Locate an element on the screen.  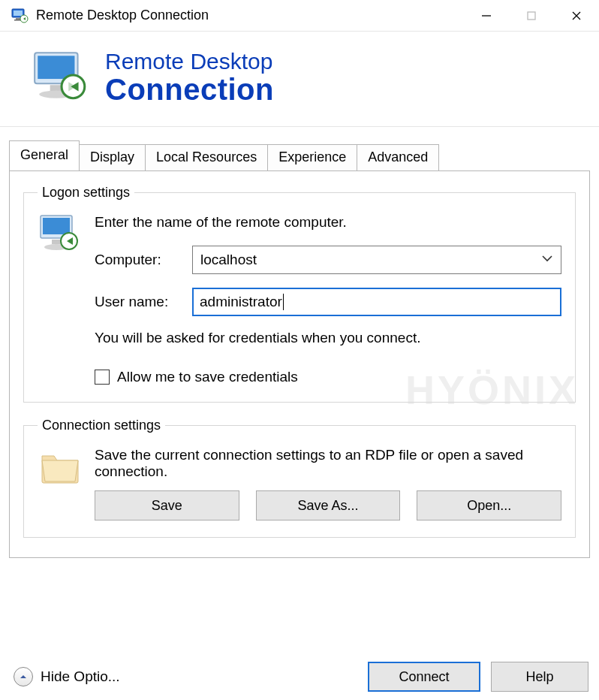
tab-advanced: Advanced is located at coordinates (398, 158).